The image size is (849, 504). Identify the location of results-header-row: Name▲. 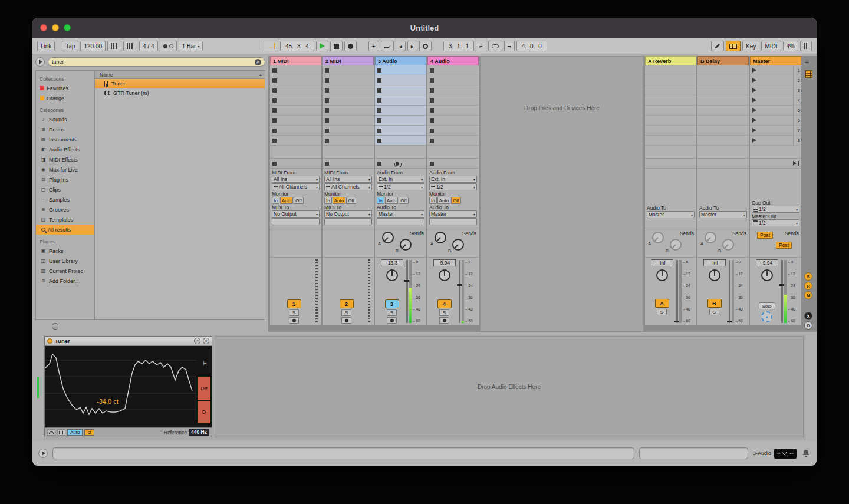
(180, 75).